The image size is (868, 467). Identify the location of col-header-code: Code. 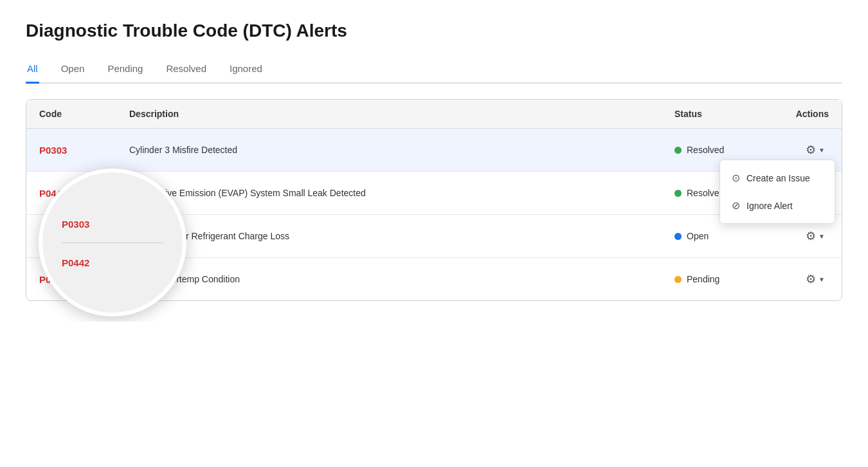
(71, 114).